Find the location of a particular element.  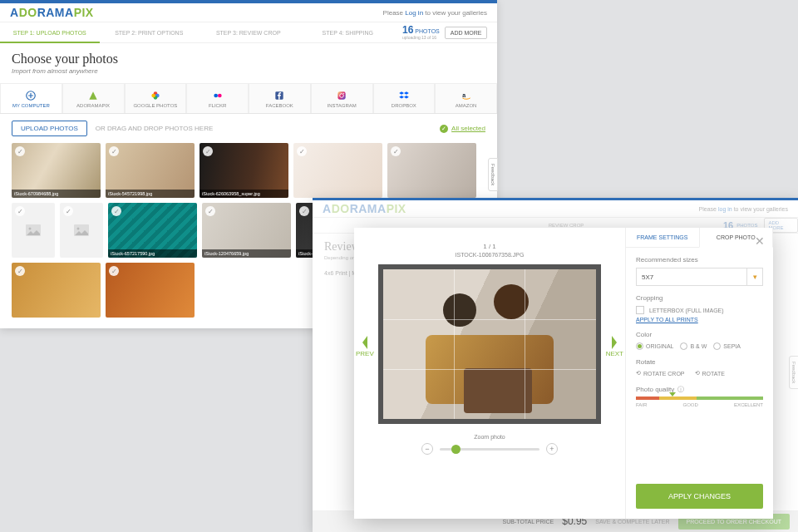

login-prompt: Please log in to view your galleries is located at coordinates (743, 209).